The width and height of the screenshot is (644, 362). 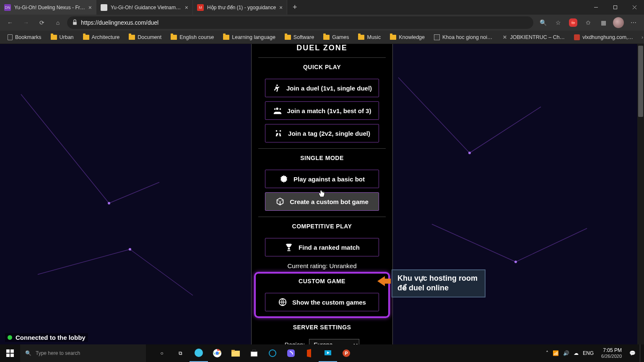 What do you see at coordinates (603, 23) in the screenshot?
I see `collections-icon: ▦` at bounding box center [603, 23].